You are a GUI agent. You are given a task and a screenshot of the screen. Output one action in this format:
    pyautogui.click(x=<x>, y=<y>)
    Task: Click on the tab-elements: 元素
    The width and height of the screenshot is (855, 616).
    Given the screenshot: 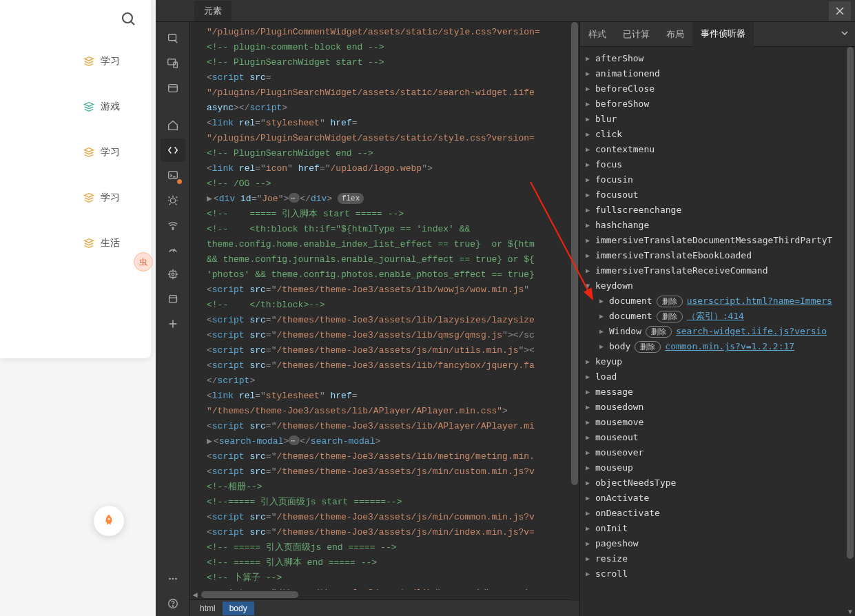 What is the action you would take?
    pyautogui.click(x=213, y=11)
    